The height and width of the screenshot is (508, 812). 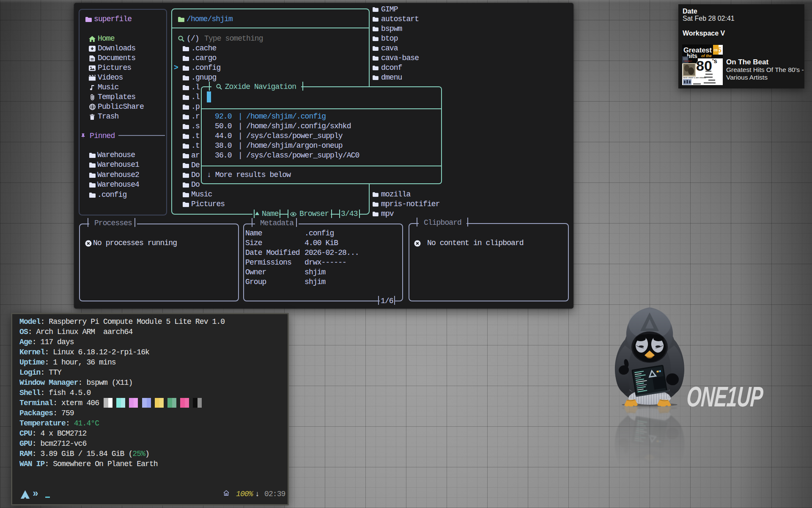 I want to click on svg-text: THE WHO?, so click(x=688, y=61).